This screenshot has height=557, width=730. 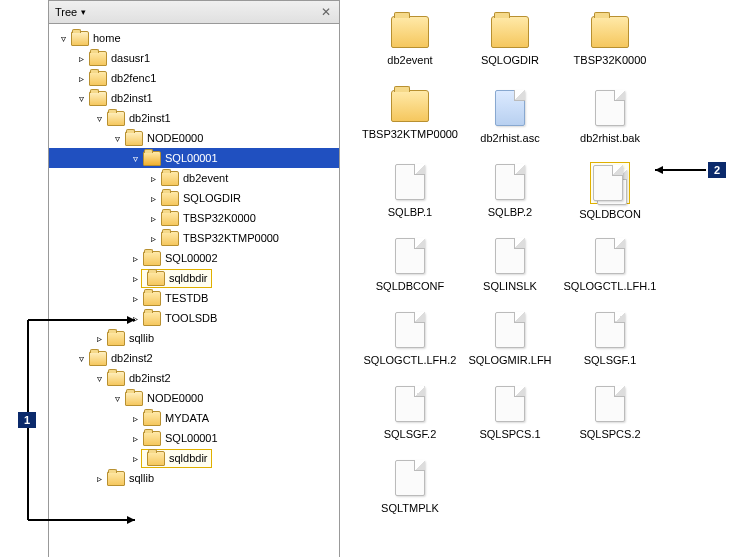 What do you see at coordinates (27, 420) in the screenshot?
I see `callout-1-label: 1` at bounding box center [27, 420].